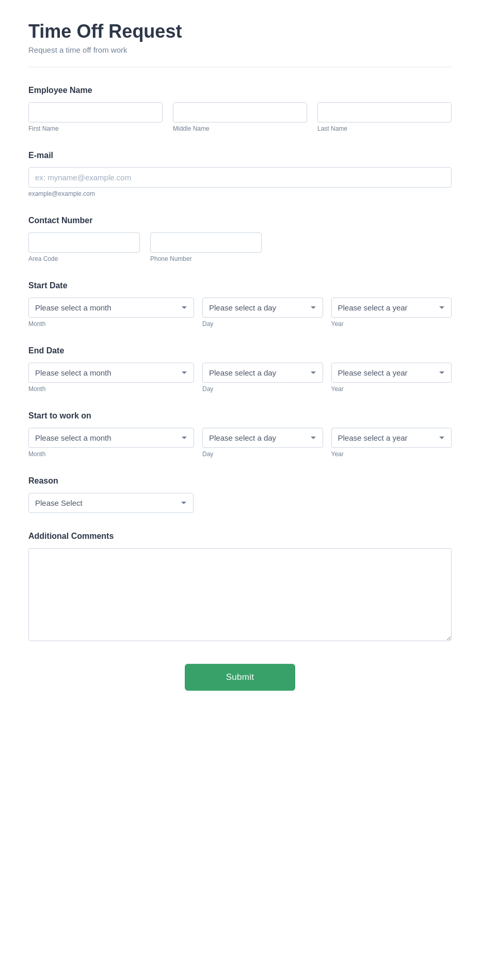  What do you see at coordinates (111, 438) in the screenshot?
I see `work-month-select: Please select a month JanuaryFebruaryMar…` at bounding box center [111, 438].